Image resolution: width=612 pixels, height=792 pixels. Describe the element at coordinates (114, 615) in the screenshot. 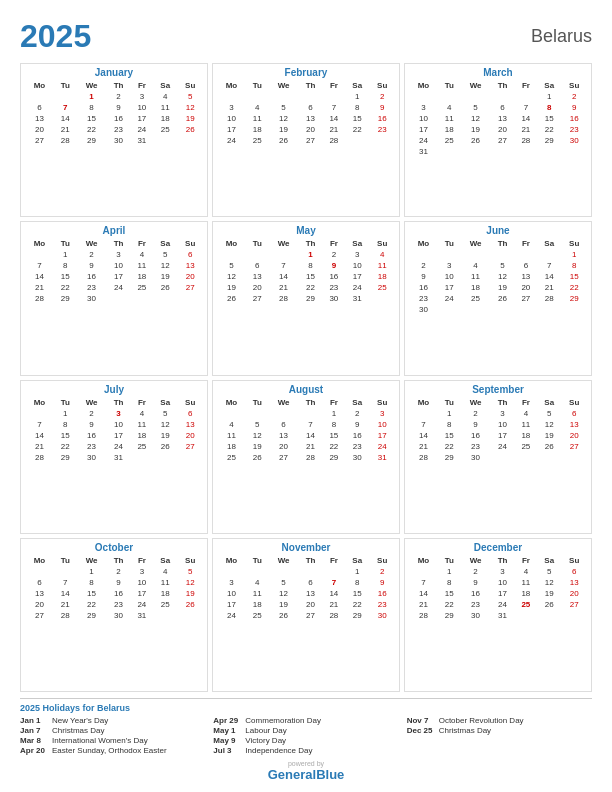

I see `month-block-october: OctoberMoTuWeThFrSaSu1234567891011121314…` at that location.